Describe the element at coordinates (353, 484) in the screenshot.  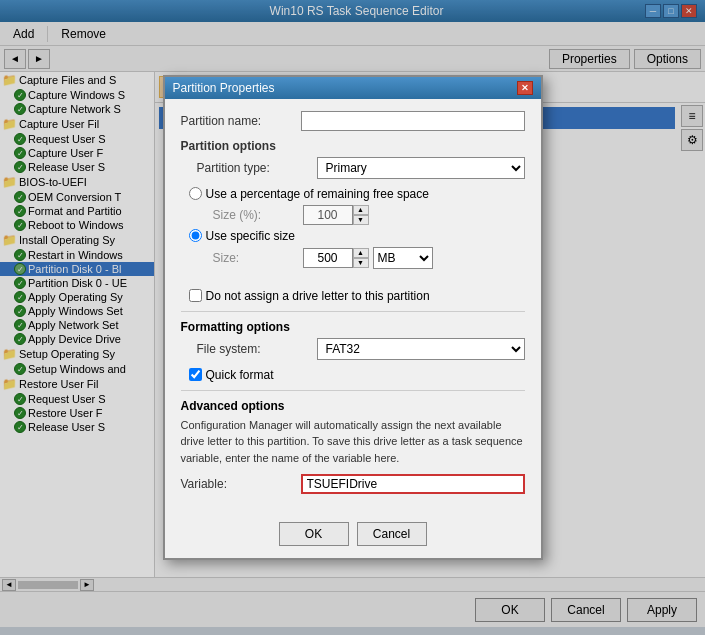
I see `variable-row: Variable:` at that location.